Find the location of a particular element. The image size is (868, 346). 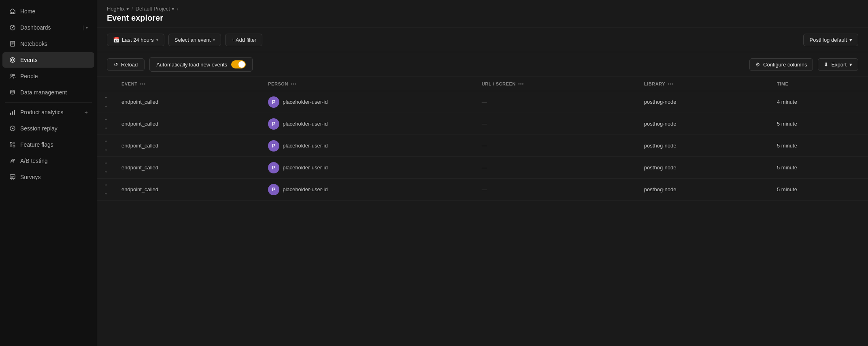

add-filter-button: + Add filter is located at coordinates (244, 40).